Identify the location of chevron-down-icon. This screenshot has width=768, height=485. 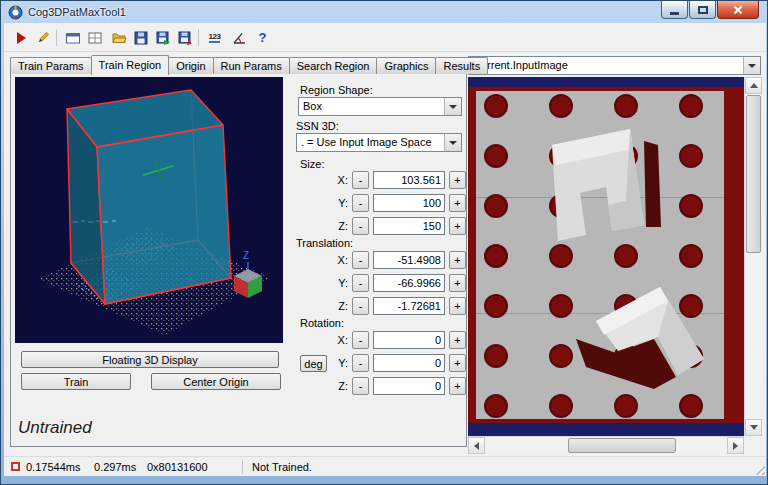
(453, 143).